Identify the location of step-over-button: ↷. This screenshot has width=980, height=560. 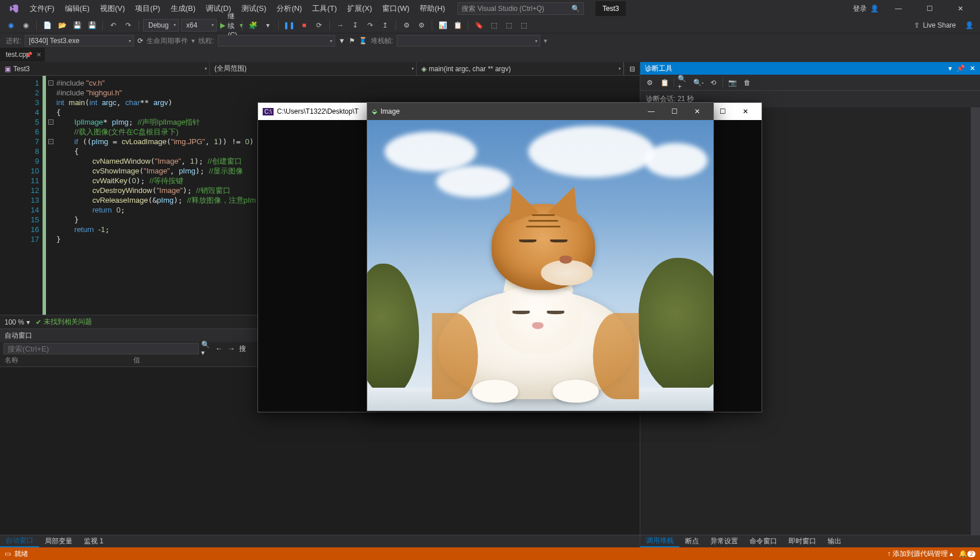
(370, 25).